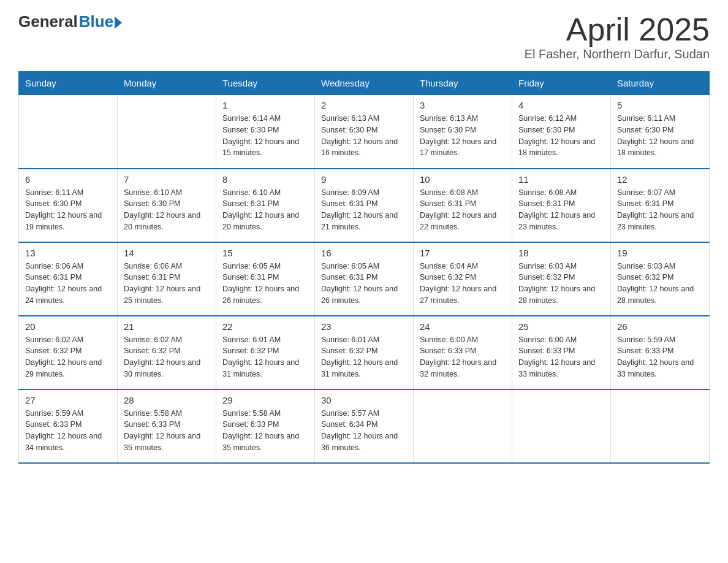 The image size is (728, 563). Describe the element at coordinates (561, 136) in the screenshot. I see `day-info: Sunrise: 6:12 AMSunset: 6:30 PMDaylight:…` at that location.